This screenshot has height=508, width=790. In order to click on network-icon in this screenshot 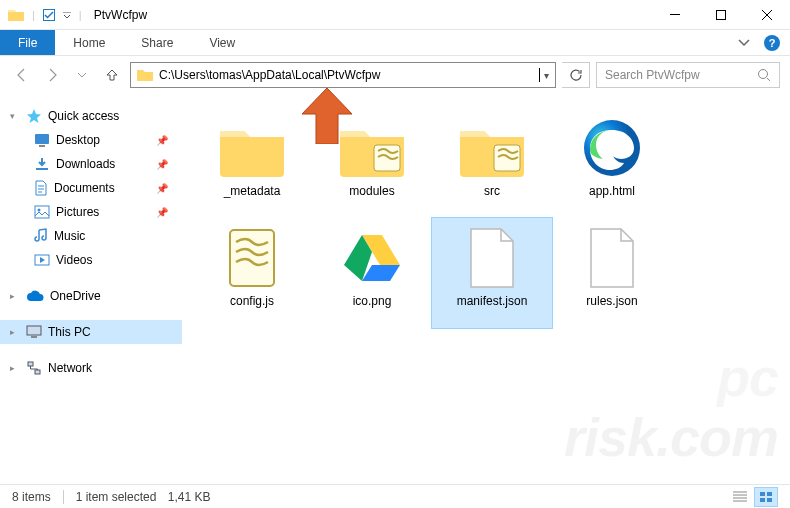, I will do `click(34, 368)`.